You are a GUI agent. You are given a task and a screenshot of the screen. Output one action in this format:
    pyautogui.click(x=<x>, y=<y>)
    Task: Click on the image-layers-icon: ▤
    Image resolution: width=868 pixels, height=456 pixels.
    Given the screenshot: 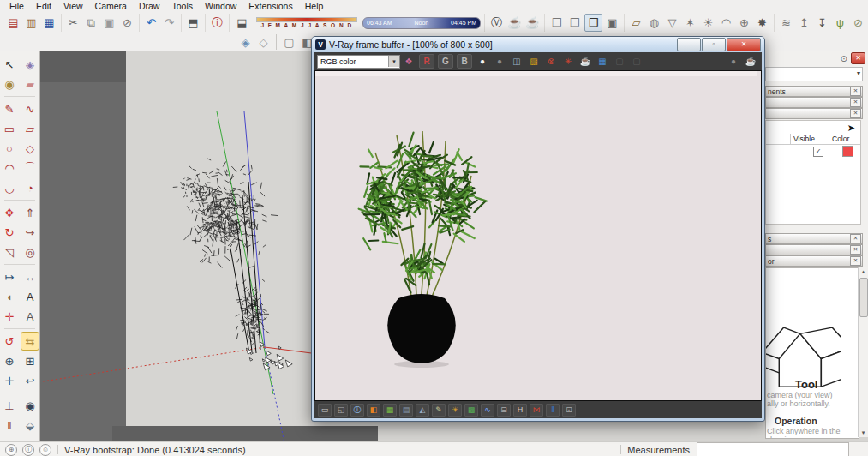 What is the action you would take?
    pyautogui.click(x=406, y=410)
    